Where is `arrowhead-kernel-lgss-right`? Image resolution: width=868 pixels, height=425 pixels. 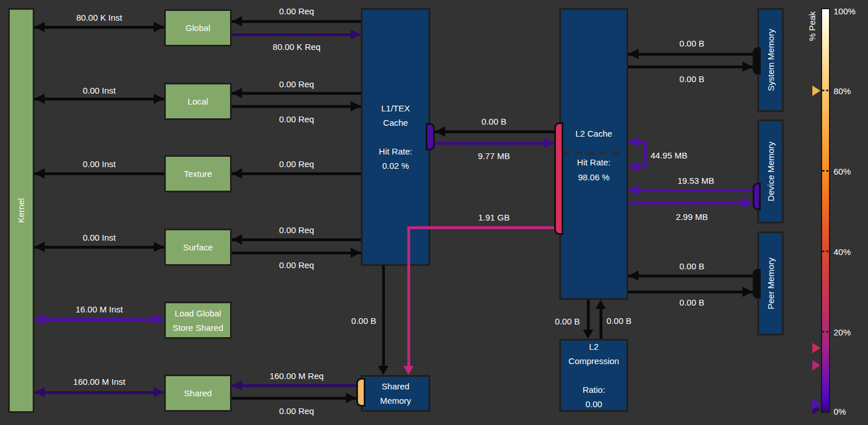
arrowhead-kernel-lgss-right is located at coordinates (159, 319).